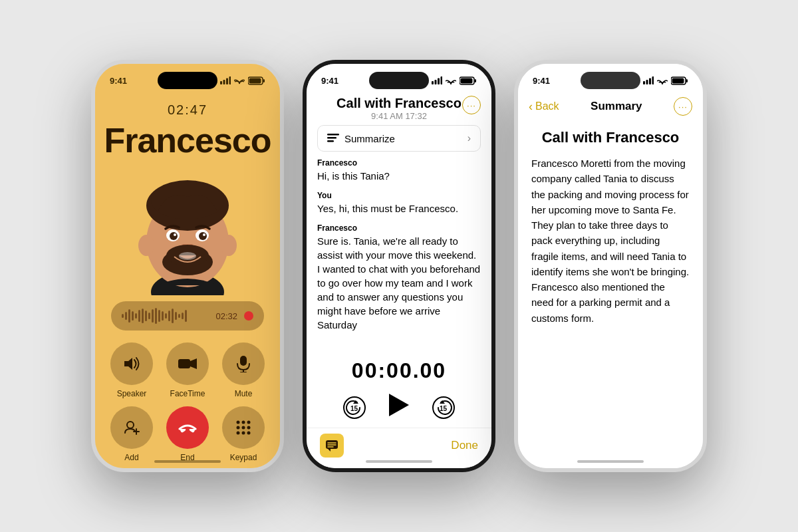 The image size is (798, 532). Describe the element at coordinates (188, 364) in the screenshot. I see `facetime-icon` at that location.